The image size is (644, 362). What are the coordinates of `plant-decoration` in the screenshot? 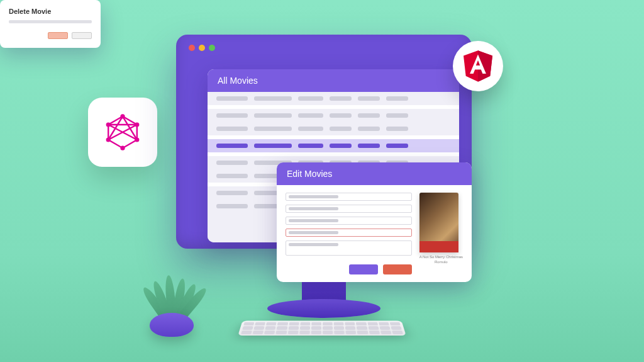 It's located at (172, 296).